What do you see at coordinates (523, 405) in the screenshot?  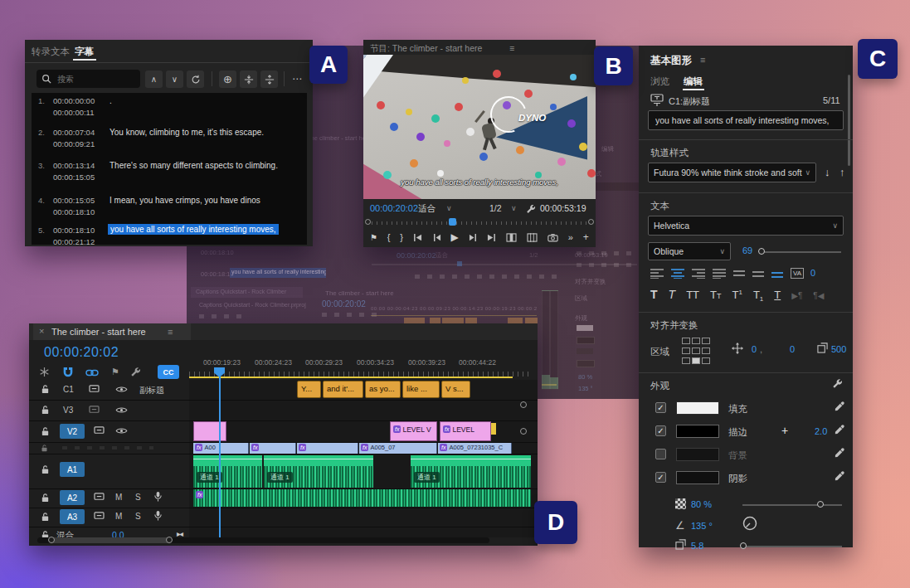 I see `track-height-handle` at bounding box center [523, 405].